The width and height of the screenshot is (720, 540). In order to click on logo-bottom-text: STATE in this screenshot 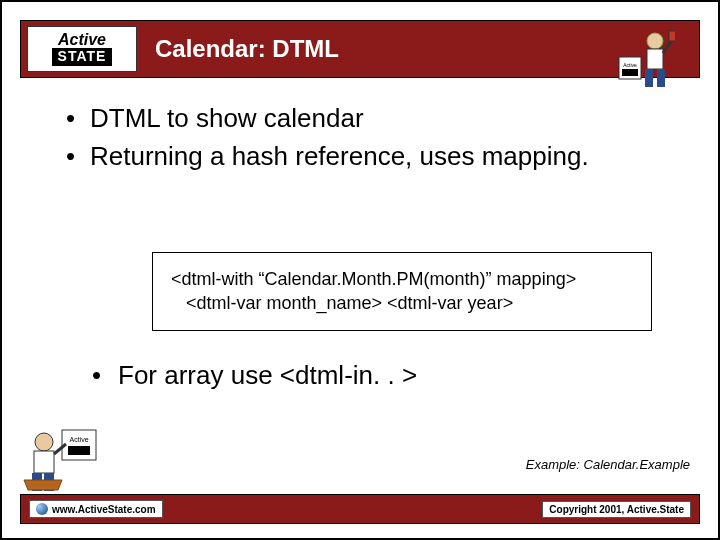, I will do `click(82, 56)`.